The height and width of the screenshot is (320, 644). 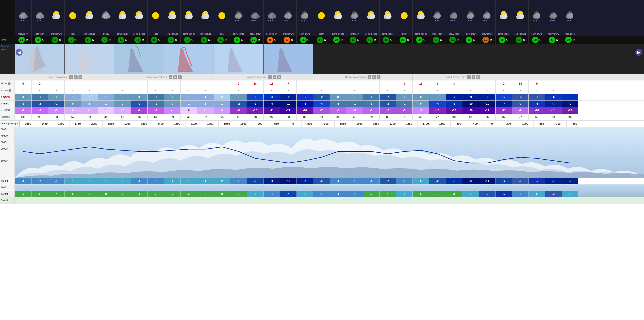 What do you see at coordinates (438, 97) in the screenshot?
I see `max-25: 0` at bounding box center [438, 97].